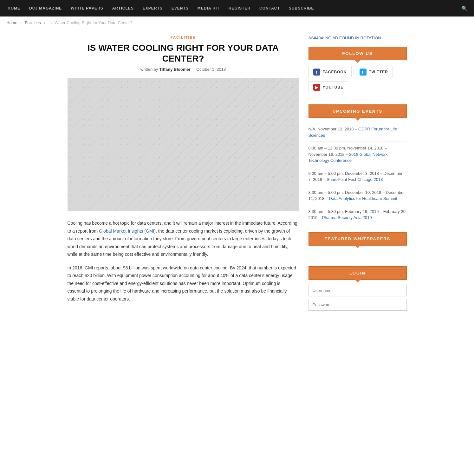  Describe the element at coordinates (363, 199) in the screenshot. I see `event-link-4: Data Analytics for Healthcare Summit` at that location.